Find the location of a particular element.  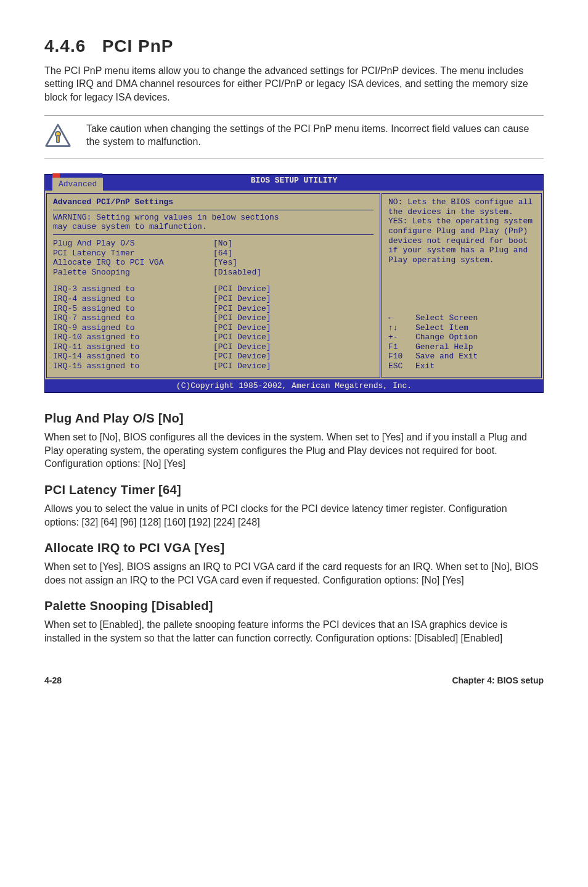

bios-setting-row: IRQ-15 assigned to[PCI Device] is located at coordinates (213, 366).